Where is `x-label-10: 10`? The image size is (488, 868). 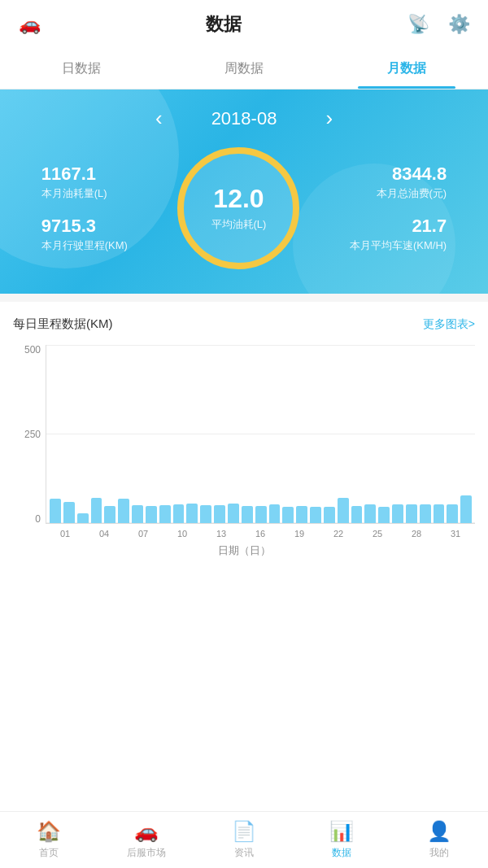
x-label-10: 10 is located at coordinates (182, 534).